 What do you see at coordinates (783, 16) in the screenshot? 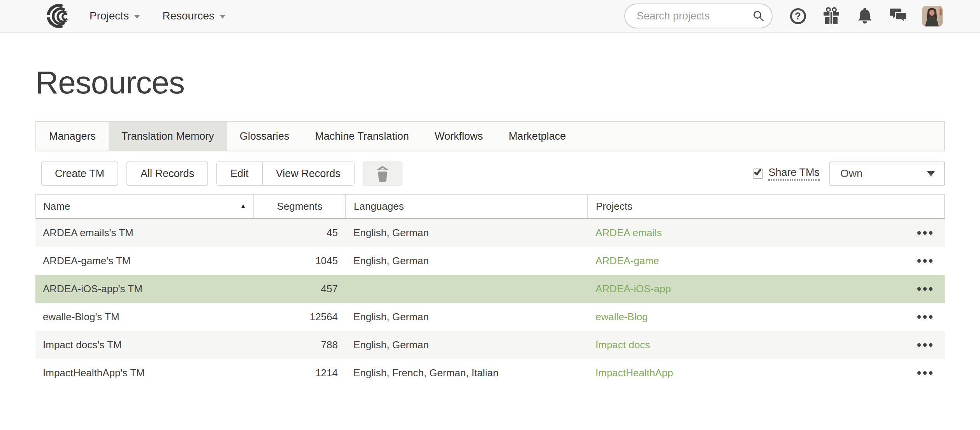
I see `nav-right: ?` at bounding box center [783, 16].